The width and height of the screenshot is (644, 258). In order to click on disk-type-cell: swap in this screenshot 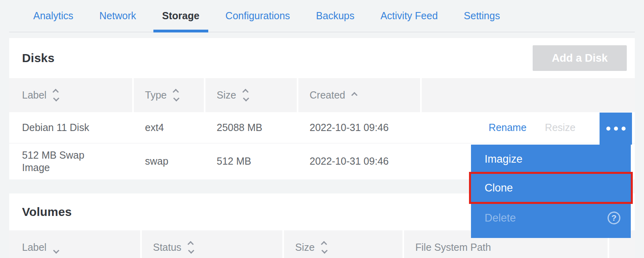, I will do `click(169, 161)`.